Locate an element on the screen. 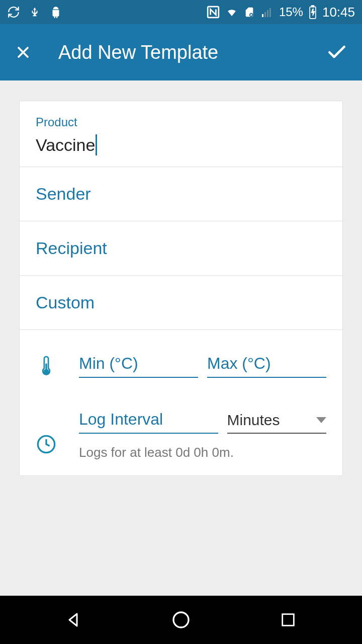 This screenshot has width=362, height=644. custom-label: Custom is located at coordinates (181, 303).